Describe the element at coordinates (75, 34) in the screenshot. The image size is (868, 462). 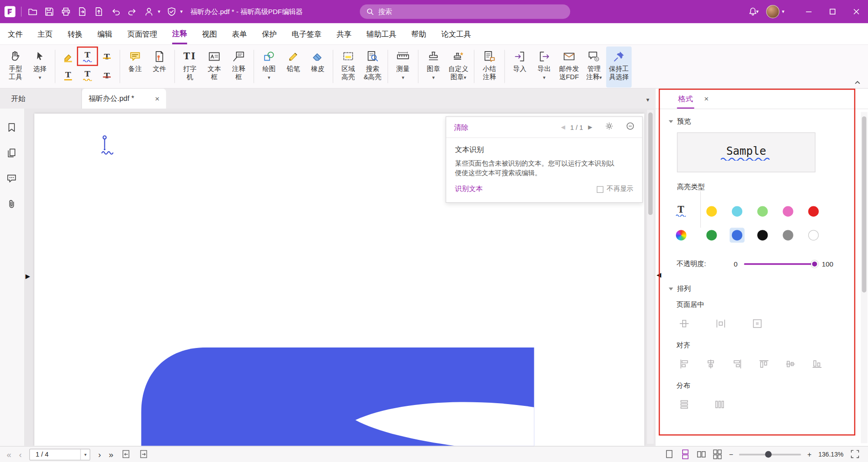
I see `tab-convert: 转换` at that location.